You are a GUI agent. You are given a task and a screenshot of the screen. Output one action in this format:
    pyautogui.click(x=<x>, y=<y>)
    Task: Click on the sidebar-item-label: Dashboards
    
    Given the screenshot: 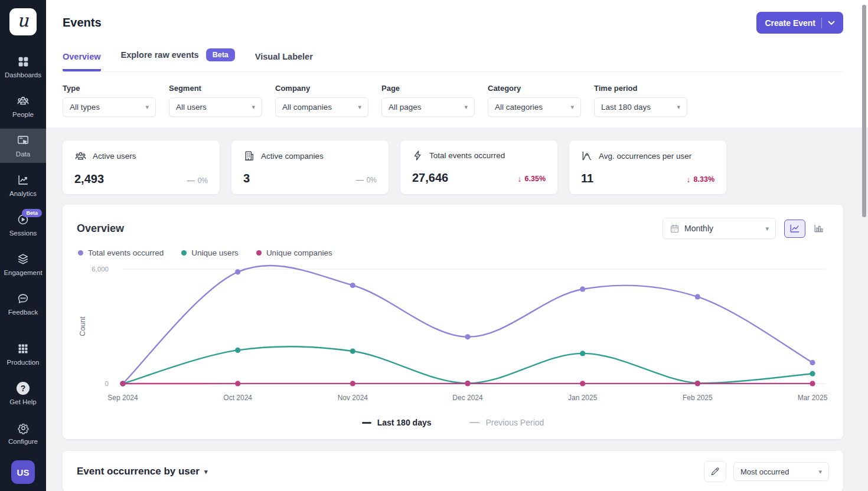 What is the action you would take?
    pyautogui.click(x=23, y=75)
    